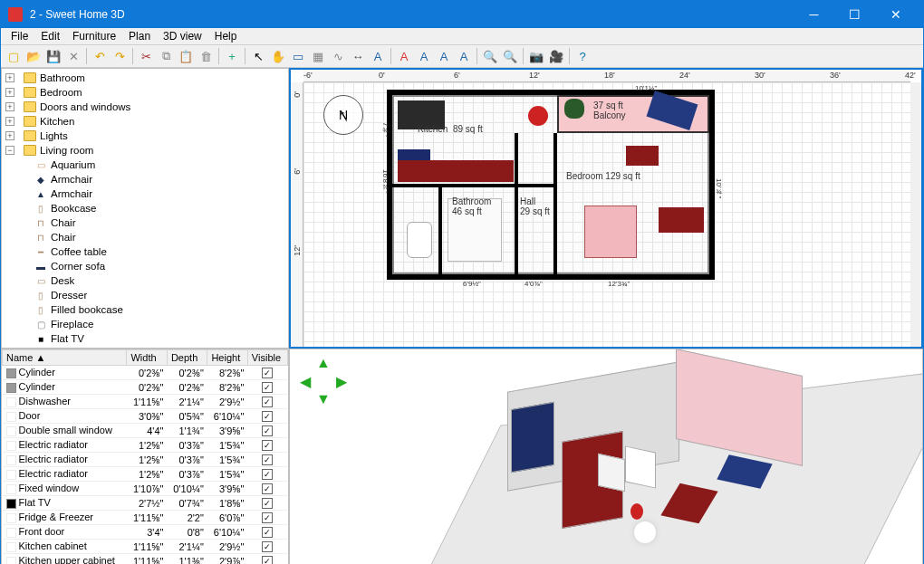 Image resolution: width=924 pixels, height=564 pixels. What do you see at coordinates (227, 358) in the screenshot?
I see `col-height: Height` at bounding box center [227, 358].